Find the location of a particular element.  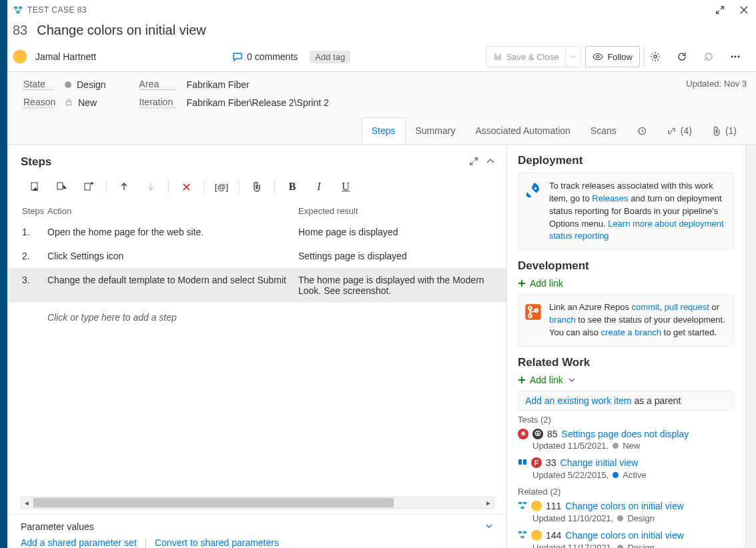

related-work-title: Related Work is located at coordinates (626, 363).